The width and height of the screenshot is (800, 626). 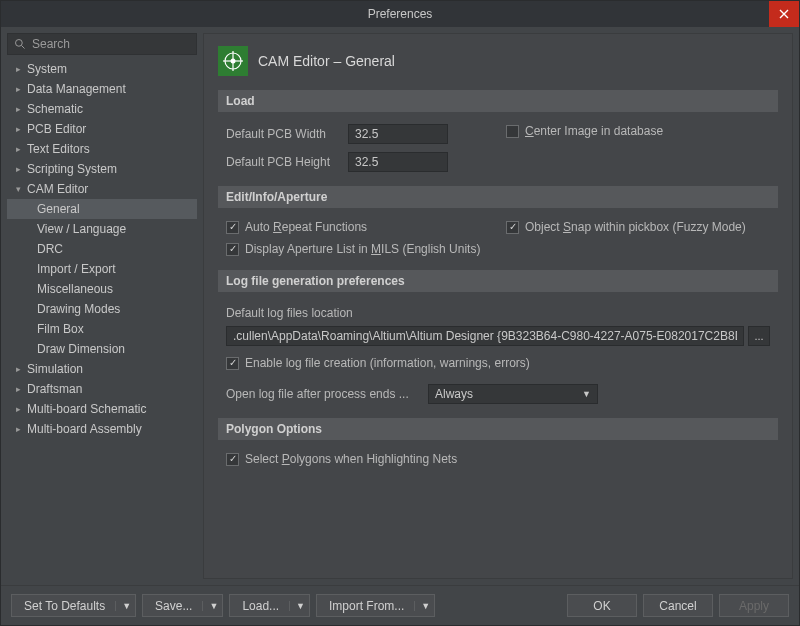 I want to click on input-pcb-height, so click(x=398, y=162).